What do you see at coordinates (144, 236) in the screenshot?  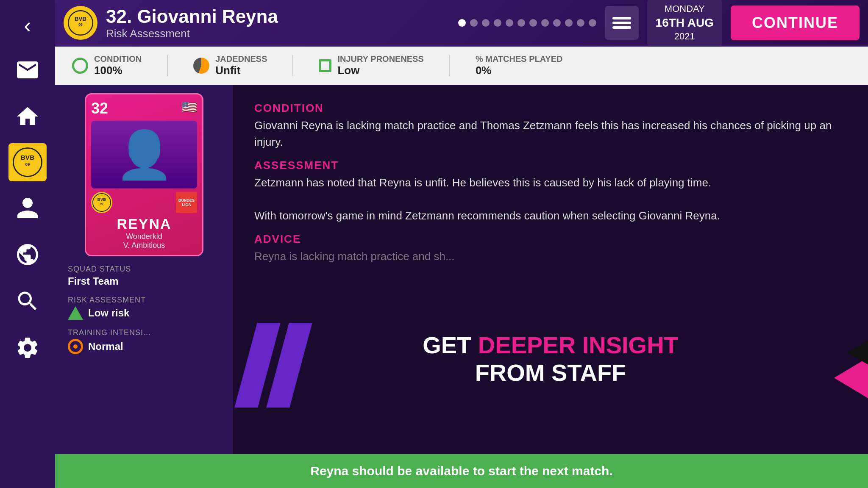 I see `card-descriptor1: Wonderkid` at bounding box center [144, 236].